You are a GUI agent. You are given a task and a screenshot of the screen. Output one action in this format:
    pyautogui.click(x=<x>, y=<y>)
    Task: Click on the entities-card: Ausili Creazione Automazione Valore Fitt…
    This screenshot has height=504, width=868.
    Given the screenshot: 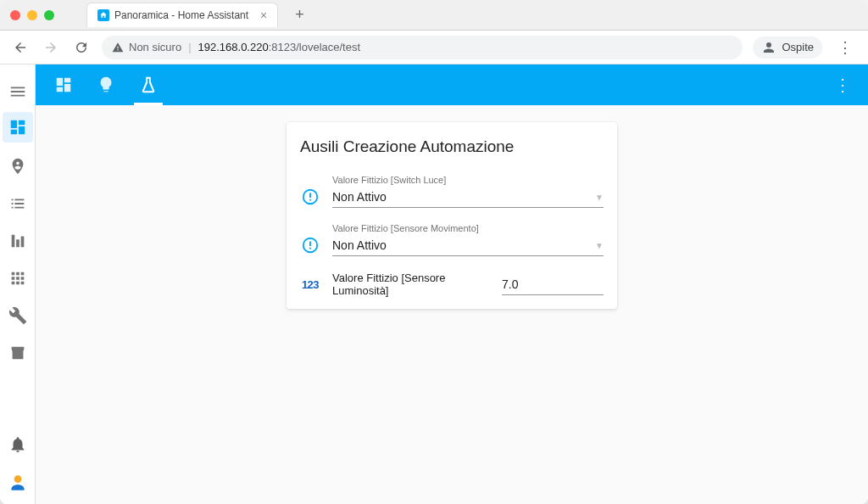 What is the action you would take?
    pyautogui.click(x=452, y=216)
    